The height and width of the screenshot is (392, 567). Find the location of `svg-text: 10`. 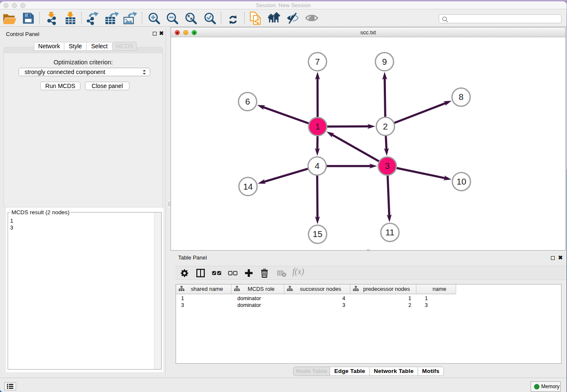

svg-text: 10 is located at coordinates (461, 181).